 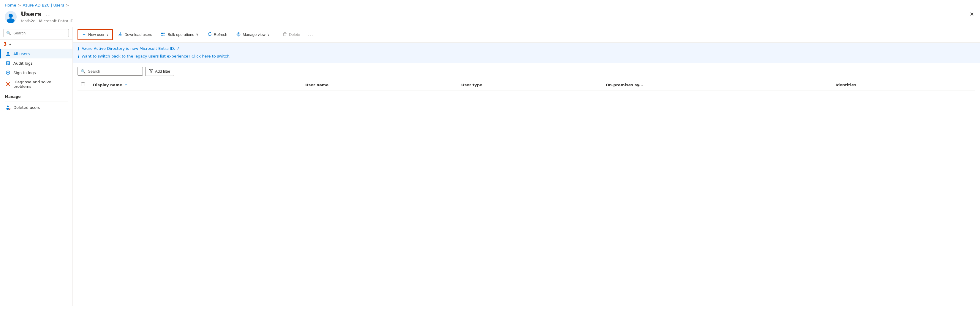 What do you see at coordinates (8, 107) in the screenshot?
I see `deleted-users-icon` at bounding box center [8, 107].